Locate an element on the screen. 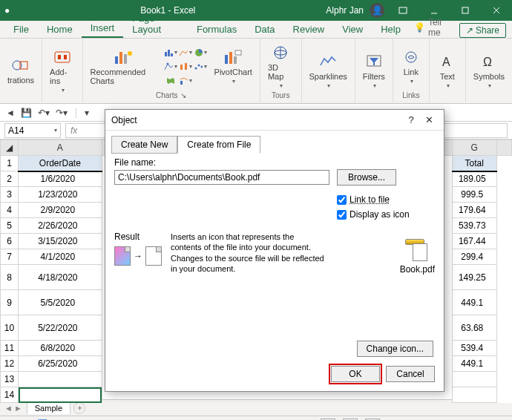 This screenshot has width=512, height=420. tab-review: Review is located at coordinates (309, 30).